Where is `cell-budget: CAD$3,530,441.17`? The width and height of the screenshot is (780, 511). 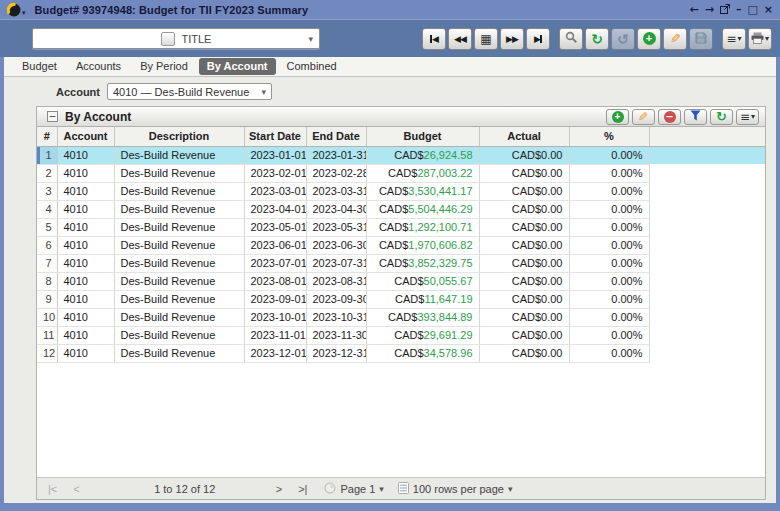
cell-budget: CAD$3,530,441.17 is located at coordinates (422, 191).